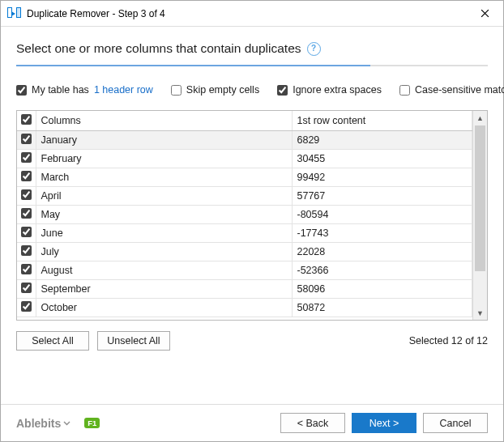 The width and height of the screenshot is (504, 442). What do you see at coordinates (329, 90) in the screenshot?
I see `option-ignore-spaces: Ignore extra spaces` at bounding box center [329, 90].